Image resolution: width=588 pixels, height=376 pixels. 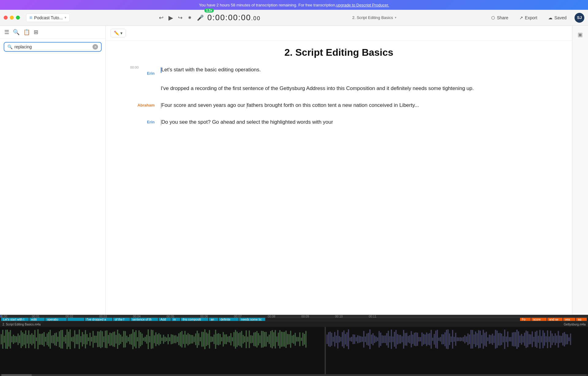 I want to click on saved-label: Saved, so click(x=560, y=18).